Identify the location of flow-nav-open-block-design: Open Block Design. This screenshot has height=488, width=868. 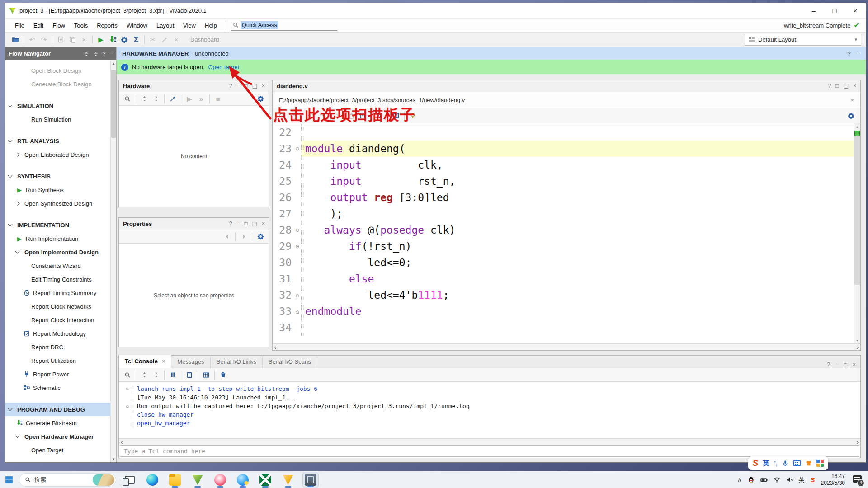
(61, 70).